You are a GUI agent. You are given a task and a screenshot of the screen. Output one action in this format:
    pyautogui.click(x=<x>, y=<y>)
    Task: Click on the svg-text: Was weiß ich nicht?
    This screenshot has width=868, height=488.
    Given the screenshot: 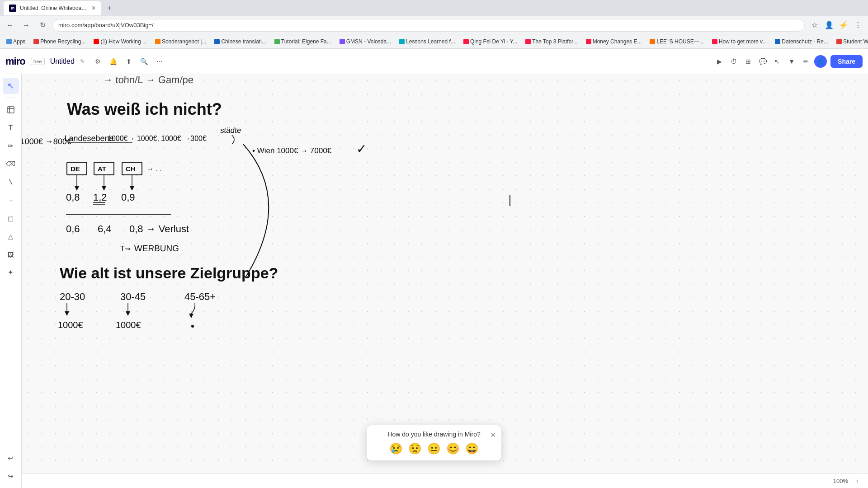 What is the action you would take?
    pyautogui.click(x=145, y=109)
    